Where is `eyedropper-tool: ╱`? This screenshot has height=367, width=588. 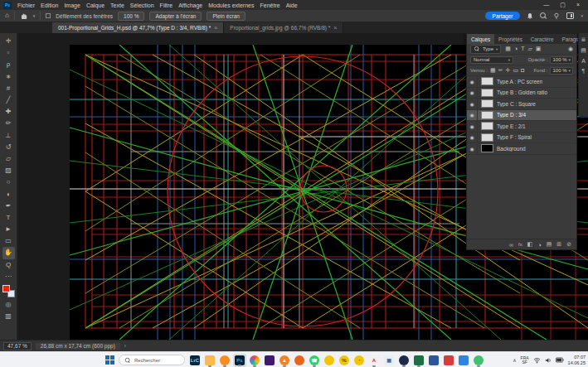 eyedropper-tool: ╱ is located at coordinates (8, 100).